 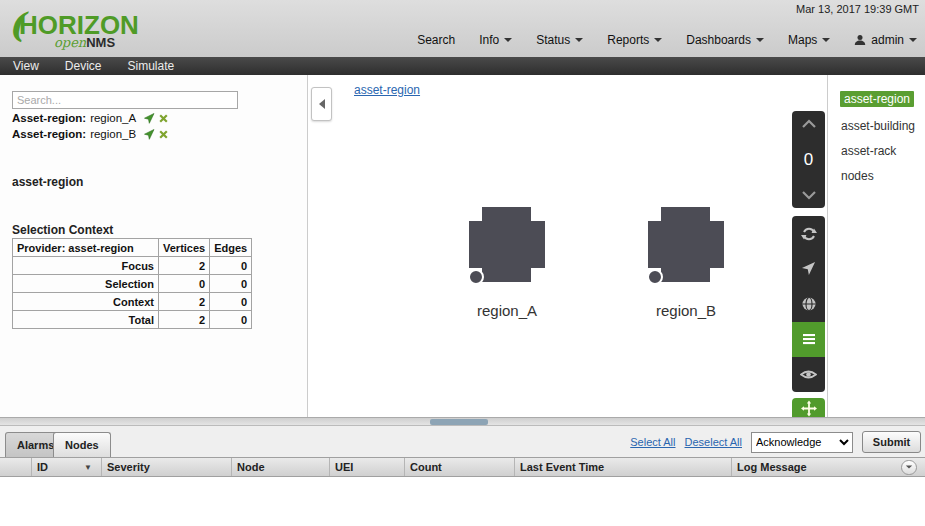 I want to click on table-row: Focus 2 0, so click(x=132, y=266).